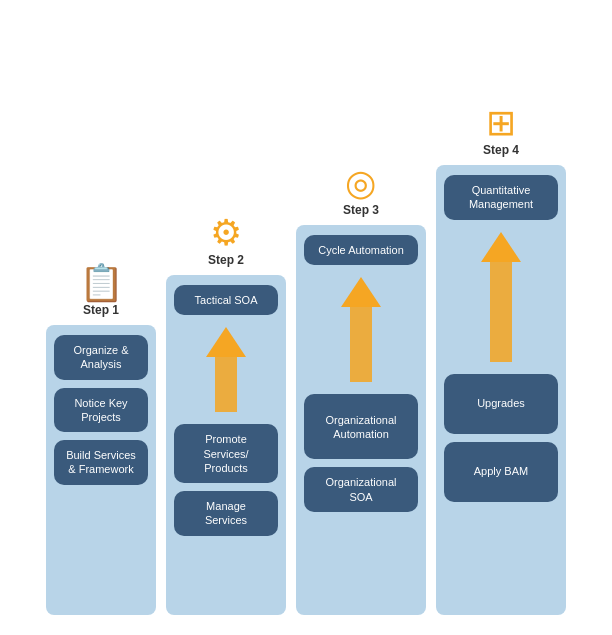 The height and width of the screenshot is (635, 612). I want to click on step1-body: Organize & Analysis Notice Key Projects …, so click(101, 470).